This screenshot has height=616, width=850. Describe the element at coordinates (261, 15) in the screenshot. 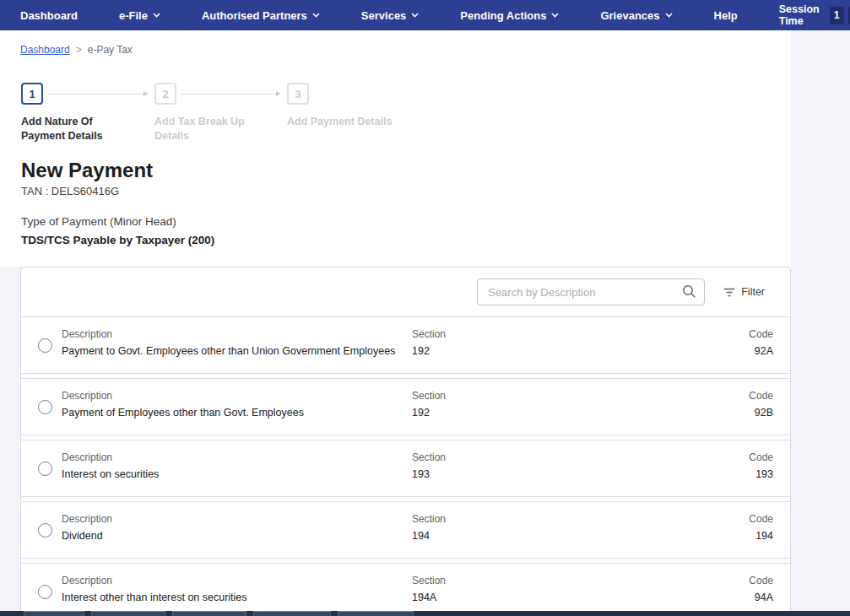

I see `nav-authorised-partners: Authorised Partners` at that location.